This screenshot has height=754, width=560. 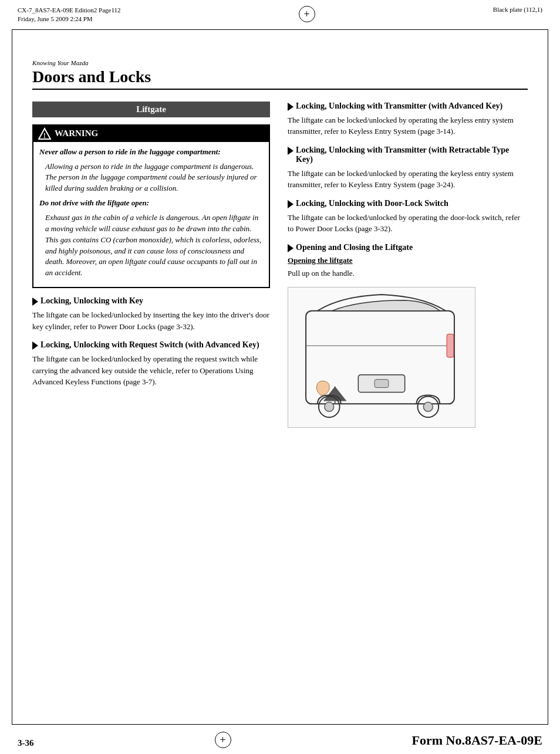 What do you see at coordinates (26, 743) in the screenshot?
I see `page-number: 3-36` at bounding box center [26, 743].